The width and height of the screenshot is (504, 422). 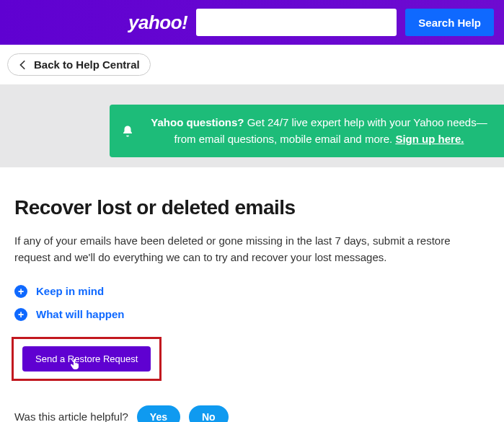 What do you see at coordinates (75, 365) in the screenshot?
I see `cursor-hand-icon` at bounding box center [75, 365].